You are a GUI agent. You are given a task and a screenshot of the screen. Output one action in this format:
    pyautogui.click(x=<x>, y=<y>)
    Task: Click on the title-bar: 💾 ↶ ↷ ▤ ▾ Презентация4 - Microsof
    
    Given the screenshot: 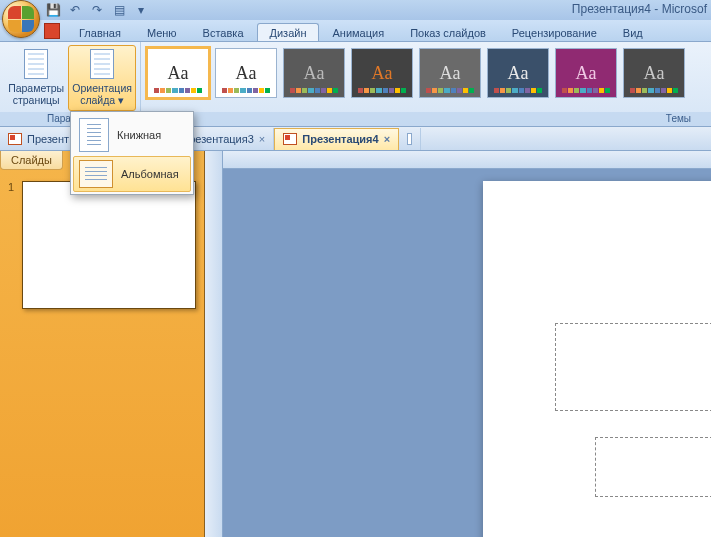 What is the action you would take?
    pyautogui.click(x=356, y=10)
    